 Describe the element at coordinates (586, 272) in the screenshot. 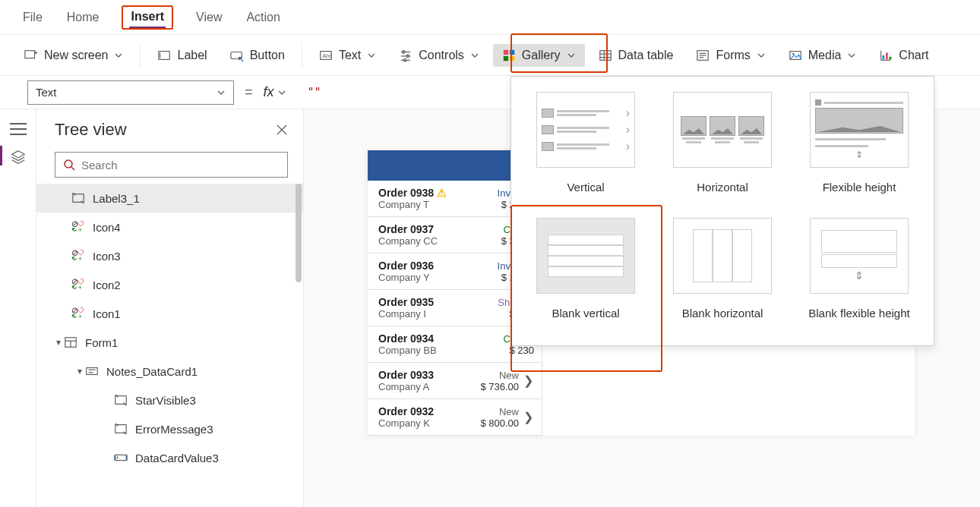

I see `gallery-option-bvert: Blank vertical` at that location.